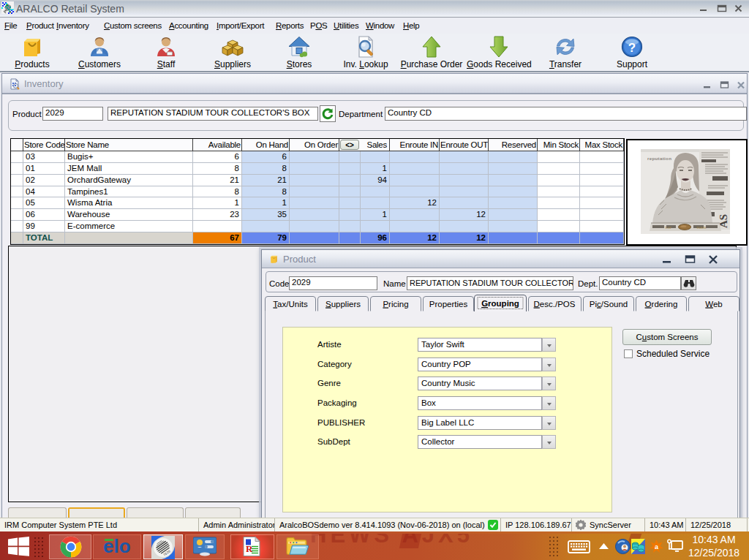  I want to click on svg-text: Suppliers, so click(343, 304).